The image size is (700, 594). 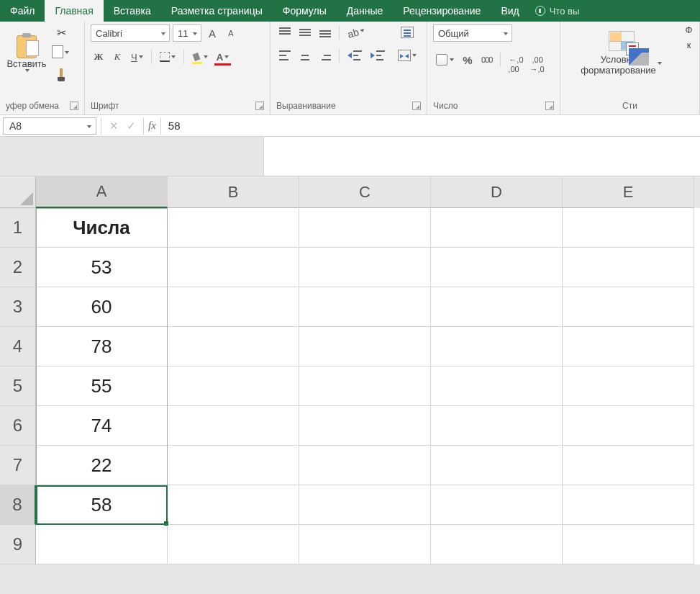 What do you see at coordinates (325, 32) in the screenshot?
I see `align-bottom-button` at bounding box center [325, 32].